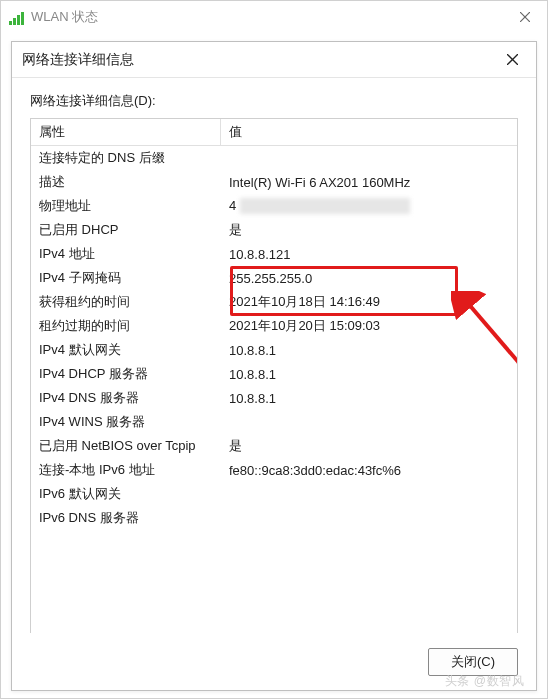 This screenshot has height=699, width=548. What do you see at coordinates (126, 278) in the screenshot?
I see `row-property: IPv4 子网掩码` at bounding box center [126, 278].